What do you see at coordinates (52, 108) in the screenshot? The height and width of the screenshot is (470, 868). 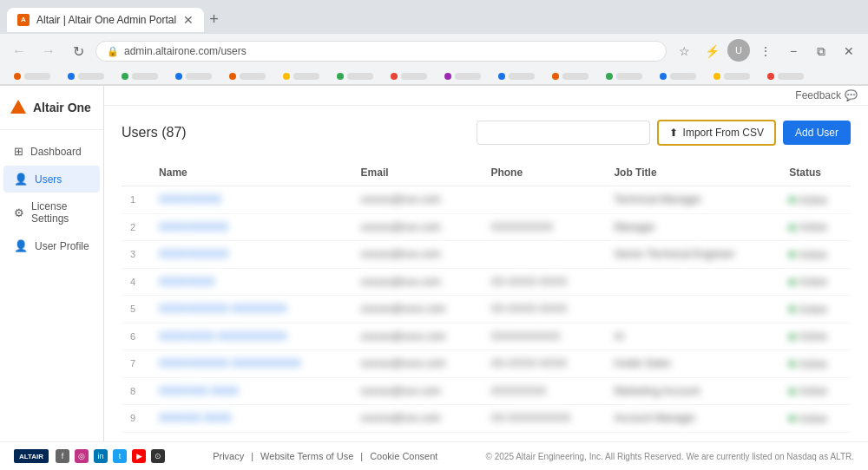 I see `sidebar-logo: Altair One` at bounding box center [52, 108].